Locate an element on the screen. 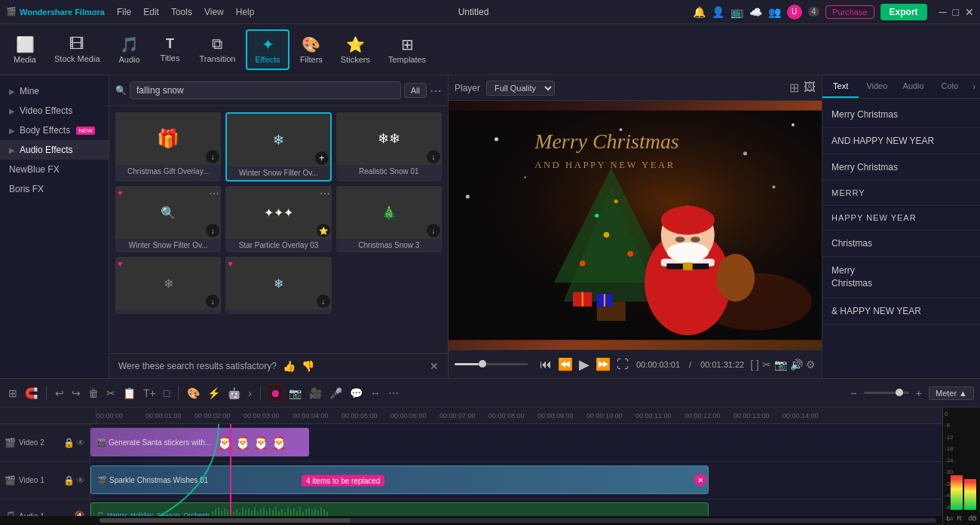 The width and height of the screenshot is (980, 525). tab-audio: Audio is located at coordinates (914, 87).